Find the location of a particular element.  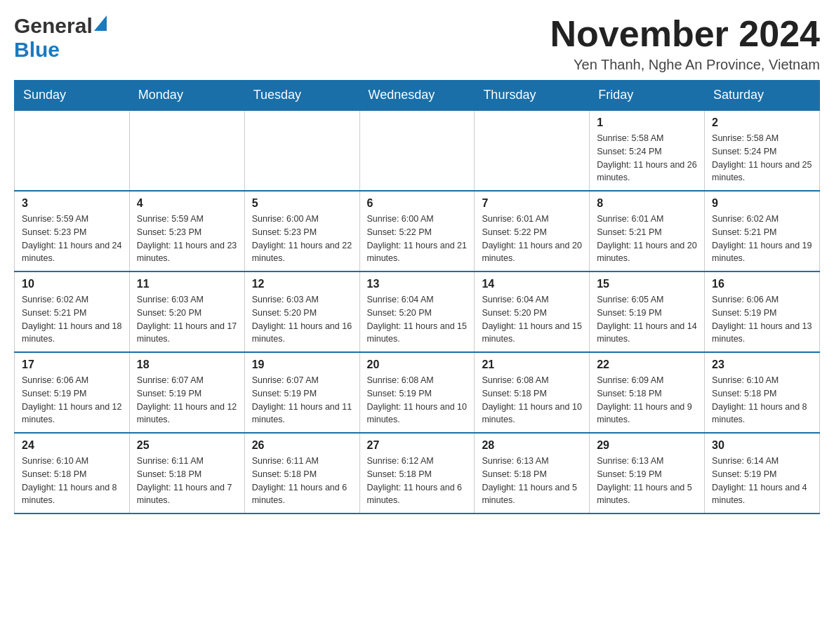

calendar-day-cell: 20Sunrise: 6:08 AM Sunset: 5:19 PM Dayli… is located at coordinates (417, 393).